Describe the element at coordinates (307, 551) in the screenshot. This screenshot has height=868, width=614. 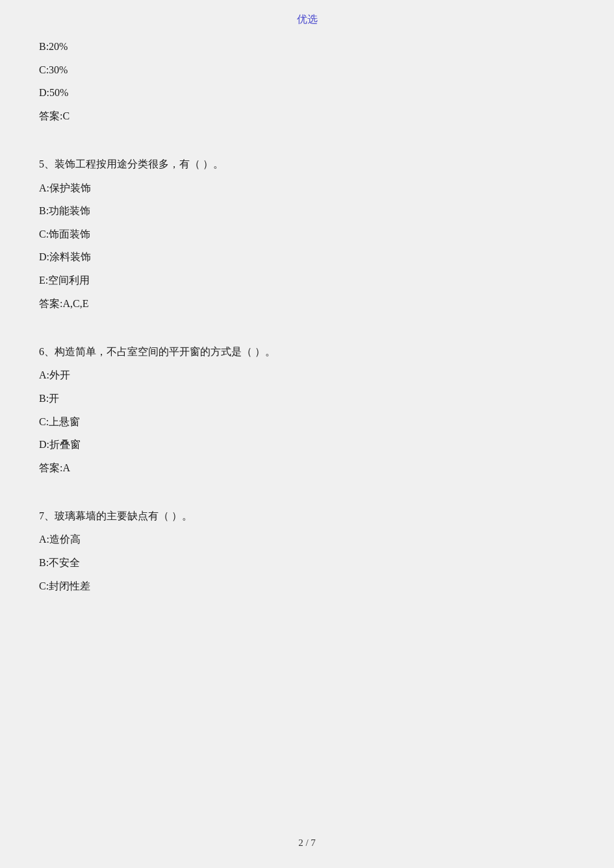
I see `question7-section: 7、玻璃幕墙的主要缺点有（ ）。 A:造价高 B:不安全 C:封闭性差` at that location.